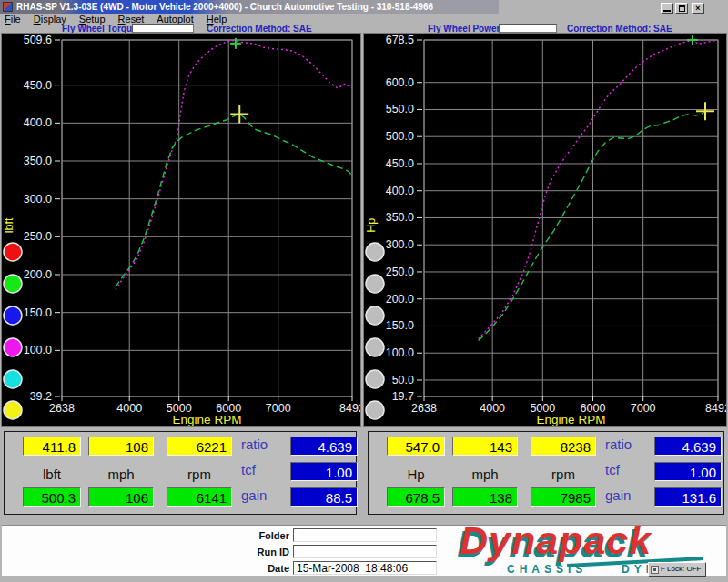  Describe the element at coordinates (364, 7) in the screenshot. I see `title-bar: RHAS-SP V1.3-03E (4WD - Motor Vehicle 20…` at that location.